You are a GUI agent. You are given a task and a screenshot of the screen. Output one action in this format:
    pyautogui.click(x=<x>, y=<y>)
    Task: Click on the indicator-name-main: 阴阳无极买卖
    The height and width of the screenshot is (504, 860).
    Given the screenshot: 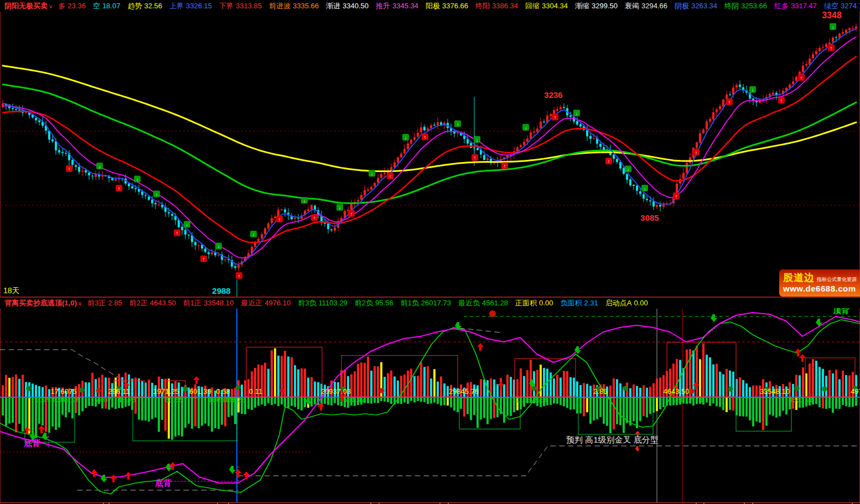 What is the action you would take?
    pyautogui.click(x=26, y=6)
    